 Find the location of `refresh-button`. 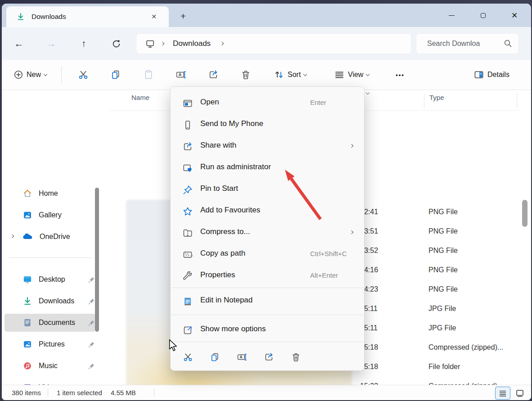

refresh-button is located at coordinates (116, 44).